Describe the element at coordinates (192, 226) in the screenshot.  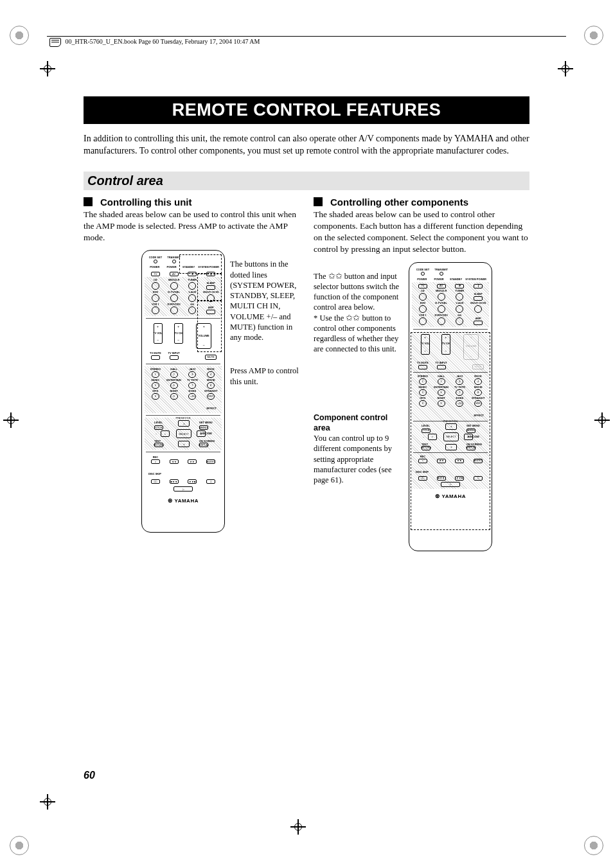
I see `left-body: The shaded areas below can be used to co…` at that location.